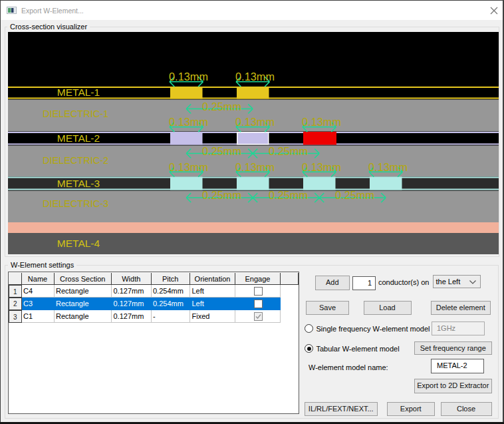  Describe the element at coordinates (78, 184) in the screenshot. I see `svg-text: METAL-3` at that location.